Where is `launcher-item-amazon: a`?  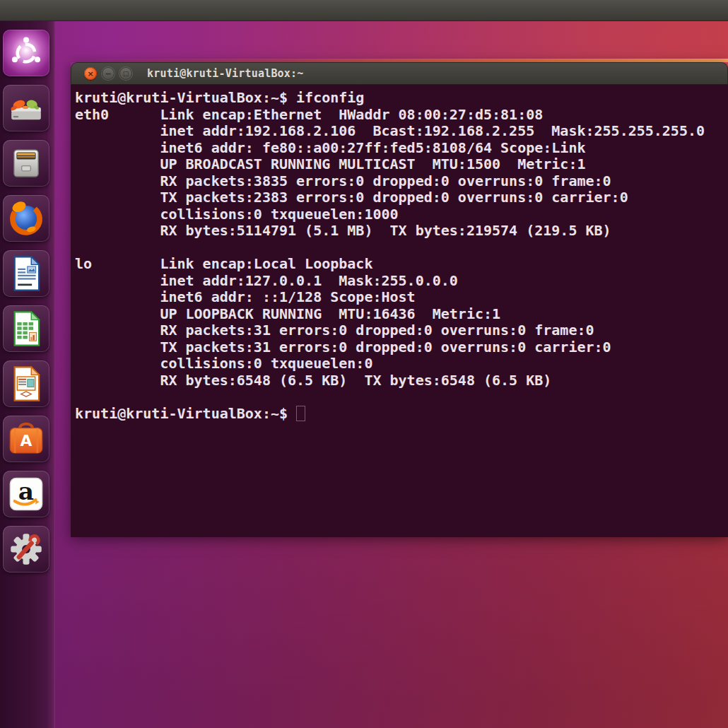 launcher-item-amazon: a is located at coordinates (26, 494).